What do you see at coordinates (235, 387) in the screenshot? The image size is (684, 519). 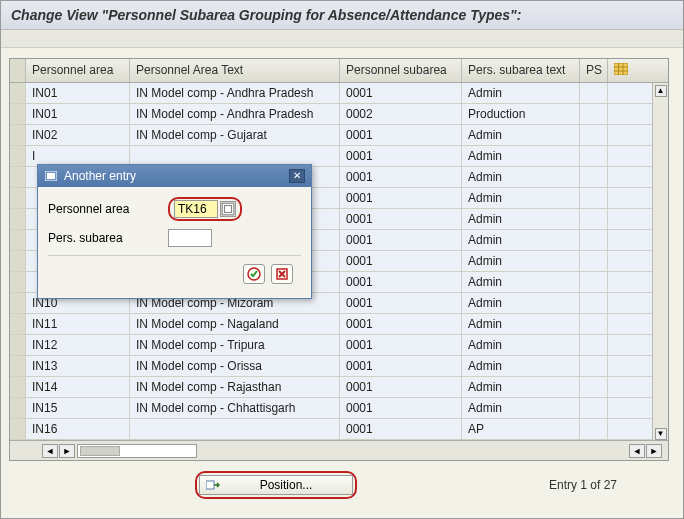 I see `cell-personnel-area-text: IN Model comp - Rajasthan` at bounding box center [235, 387].